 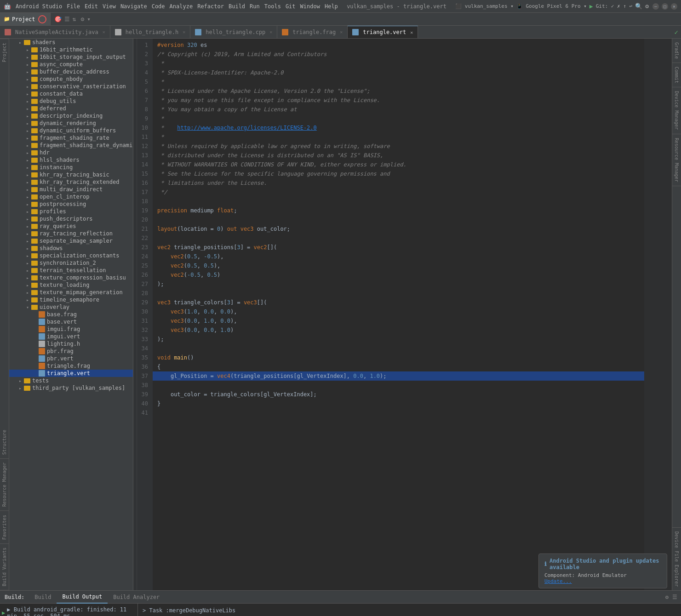 What do you see at coordinates (71, 388) in the screenshot?
I see `tree-third-party: ▸ third_party [vulkan_samples]` at bounding box center [71, 388].